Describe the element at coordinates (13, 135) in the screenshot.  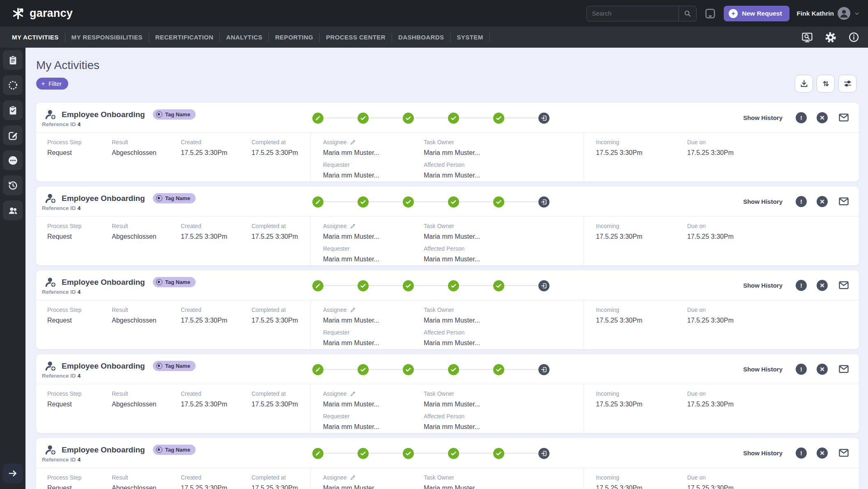
I see `sidebar-item-requests` at that location.